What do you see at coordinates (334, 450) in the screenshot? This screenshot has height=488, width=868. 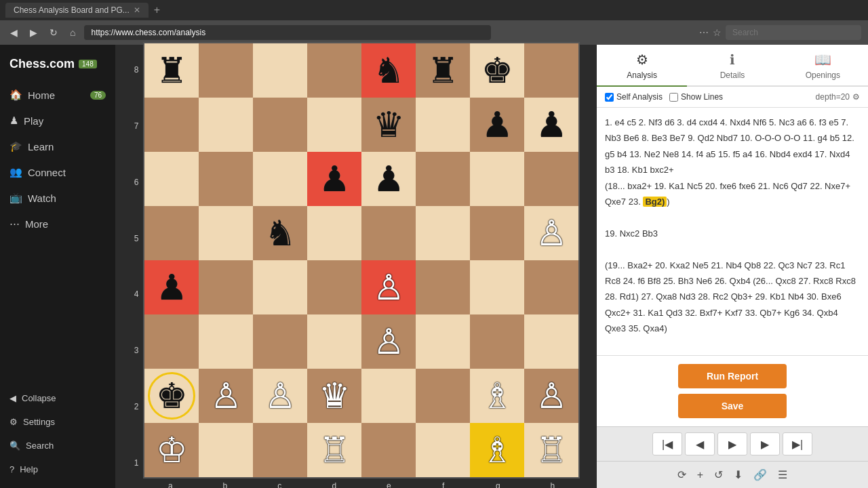 I see `cell-d1: ♖` at bounding box center [334, 450].